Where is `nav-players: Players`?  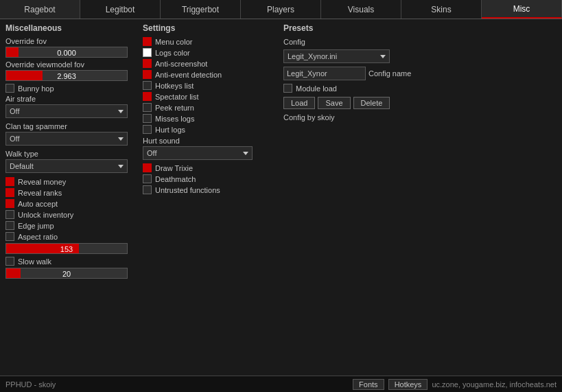 nav-players: Players is located at coordinates (281, 10).